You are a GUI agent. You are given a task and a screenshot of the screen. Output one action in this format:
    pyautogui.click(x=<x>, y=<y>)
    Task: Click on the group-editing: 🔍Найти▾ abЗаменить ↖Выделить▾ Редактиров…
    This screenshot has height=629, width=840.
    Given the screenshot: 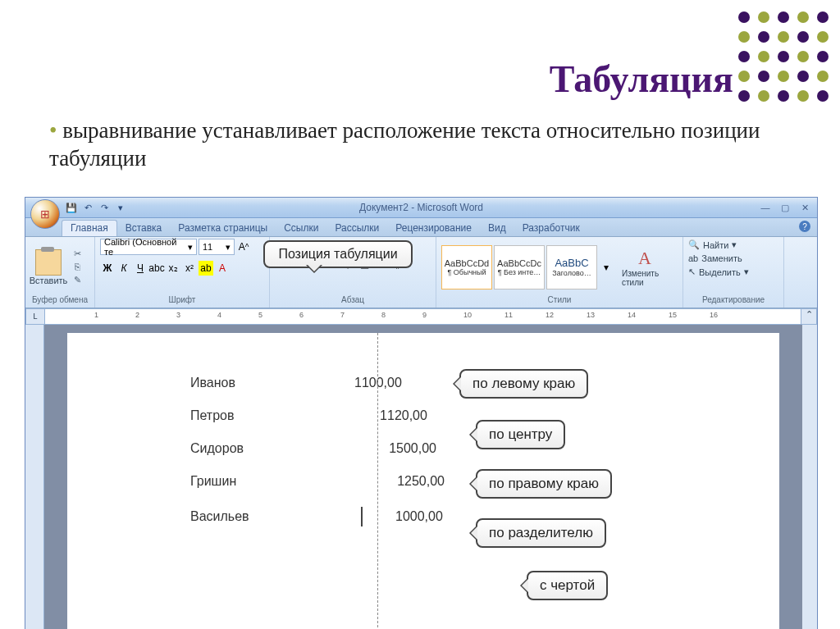 What is the action you would take?
    pyautogui.click(x=733, y=272)
    